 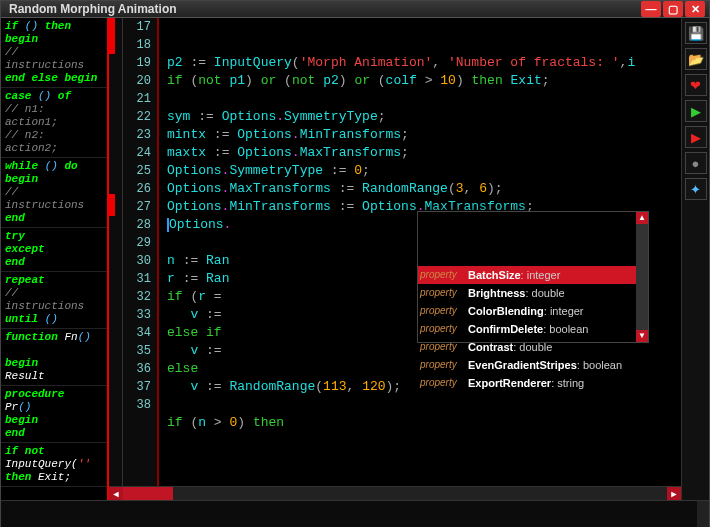 What do you see at coordinates (424, 117) in the screenshot?
I see `code-line: sym := Options.SymmetryType;` at bounding box center [424, 117].